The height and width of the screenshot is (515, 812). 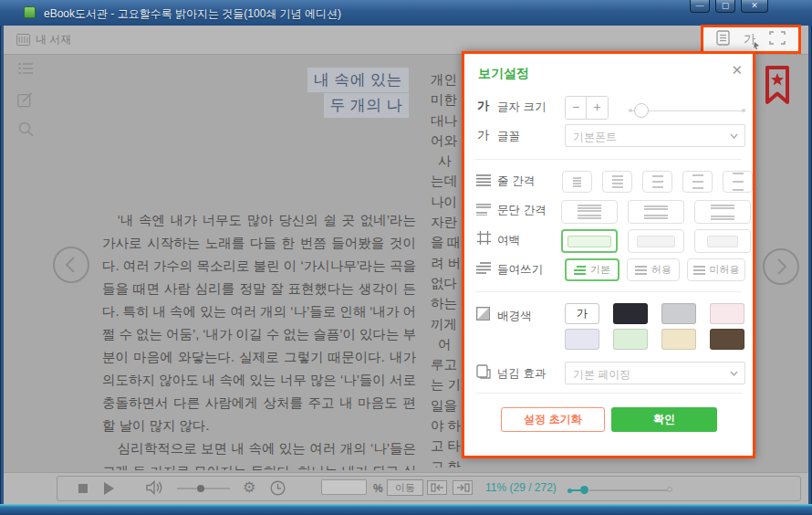 I want to click on progress-end-dot, so click(x=670, y=489).